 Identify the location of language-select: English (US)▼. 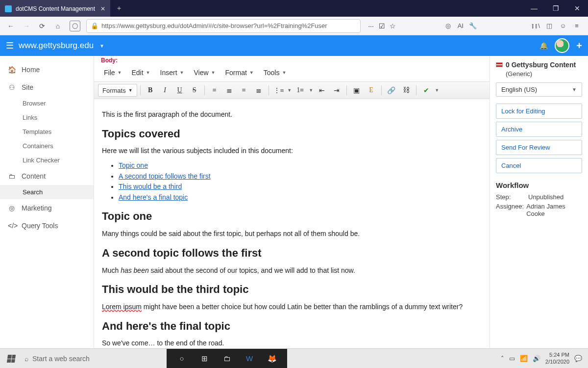
(539, 89).